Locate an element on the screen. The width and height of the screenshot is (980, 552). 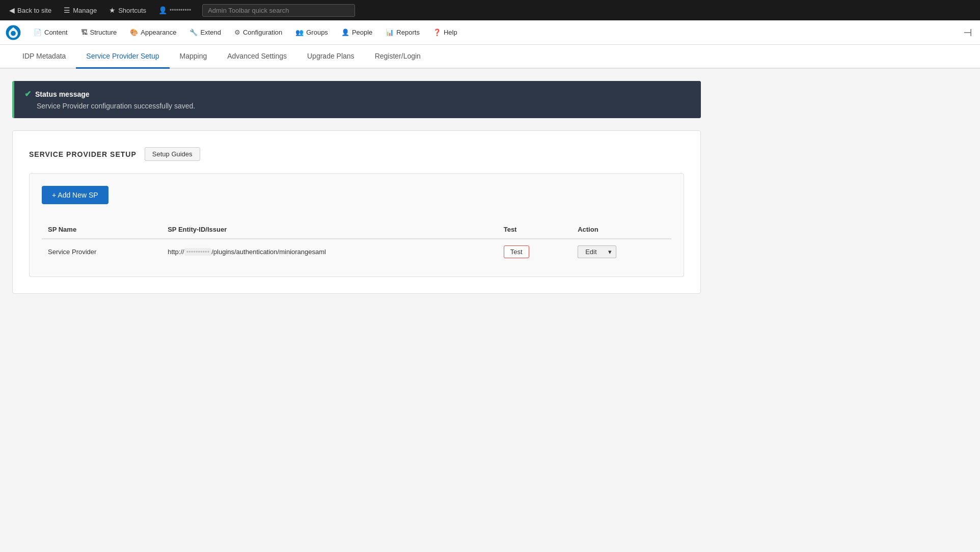
structure-icon: 🏗 is located at coordinates (85, 33).